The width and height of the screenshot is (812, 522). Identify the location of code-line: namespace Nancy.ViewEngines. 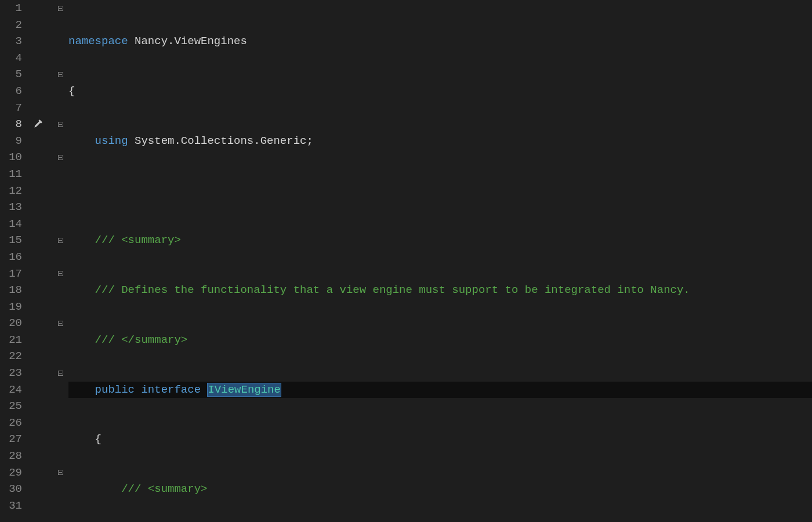
(440, 42).